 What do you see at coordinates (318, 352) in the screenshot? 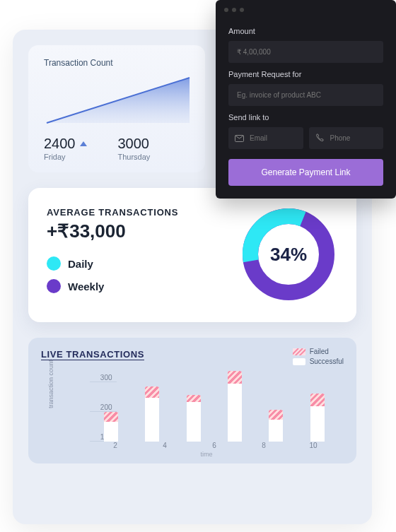
I see `legend-failed: Failed` at bounding box center [318, 352].